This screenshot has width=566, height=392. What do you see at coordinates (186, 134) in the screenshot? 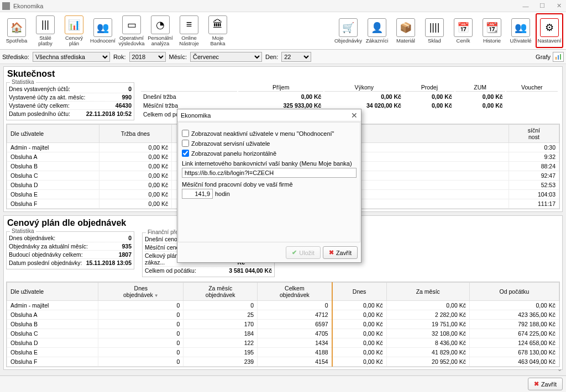
I see `chk-neaktivni` at bounding box center [186, 134].